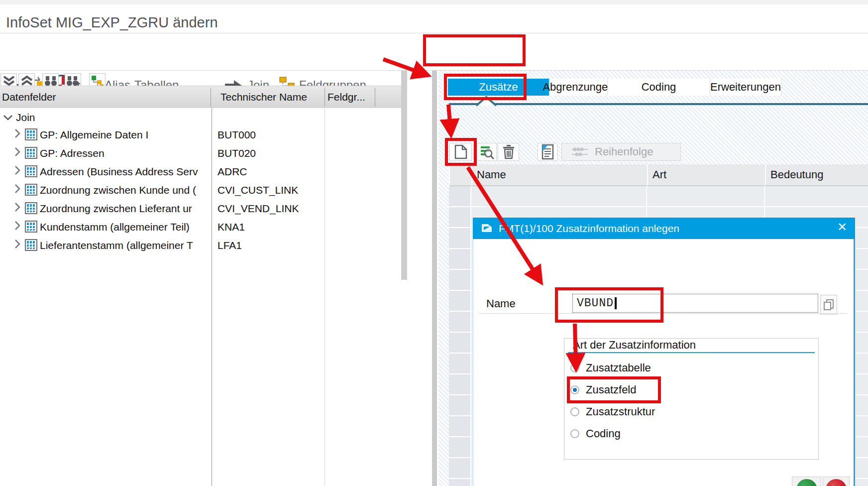  I want to click on abacus-icon, so click(580, 152).